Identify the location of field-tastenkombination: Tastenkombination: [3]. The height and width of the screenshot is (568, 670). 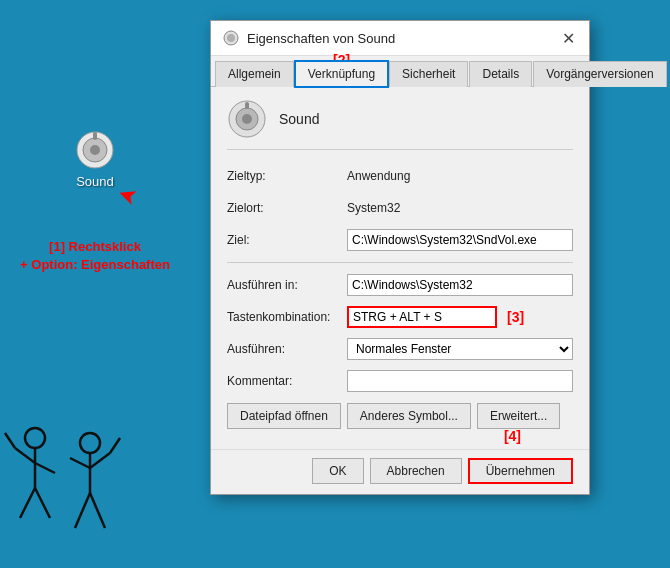
(400, 317).